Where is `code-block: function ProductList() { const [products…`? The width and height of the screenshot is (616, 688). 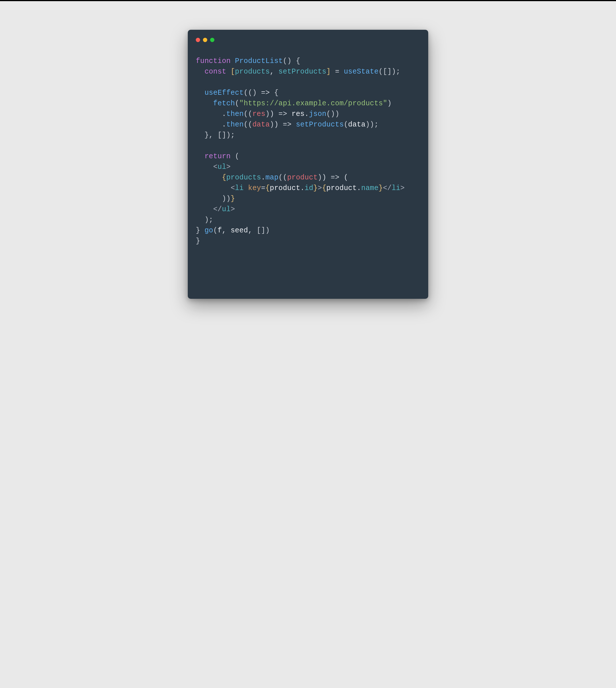
code-block: function ProductList() { const [products… is located at coordinates (308, 151).